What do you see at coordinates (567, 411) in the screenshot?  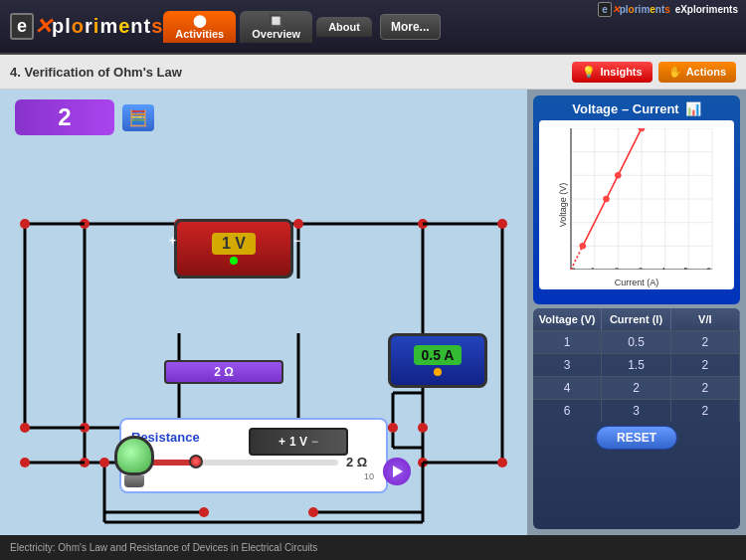 I see `table-cell-voltage-4: 6` at bounding box center [567, 411].